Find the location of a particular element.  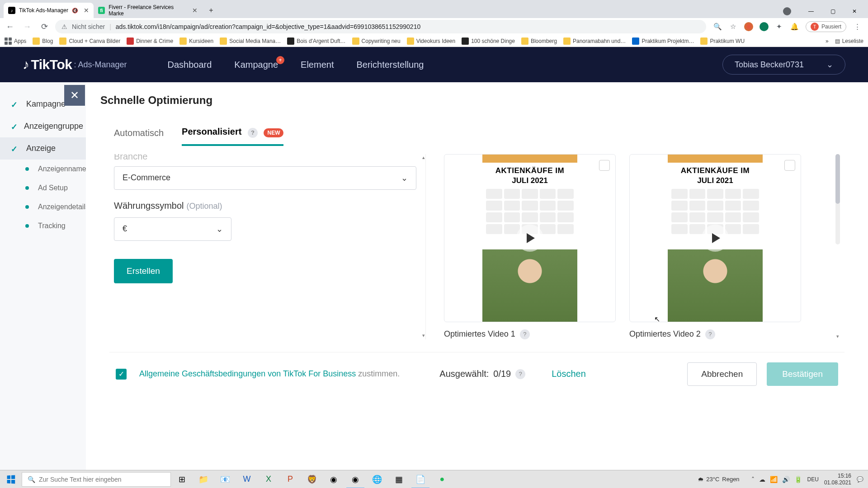

bookmark-item: Blog is located at coordinates (42, 41).